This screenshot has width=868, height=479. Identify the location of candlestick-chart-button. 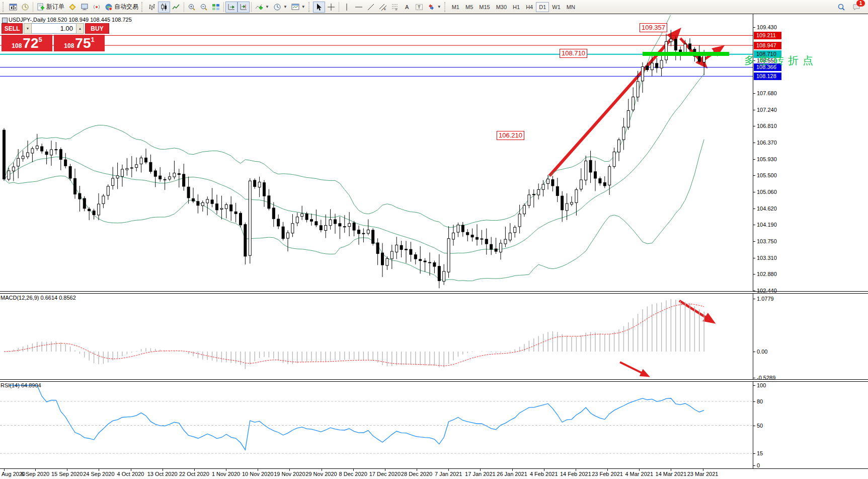
(164, 7).